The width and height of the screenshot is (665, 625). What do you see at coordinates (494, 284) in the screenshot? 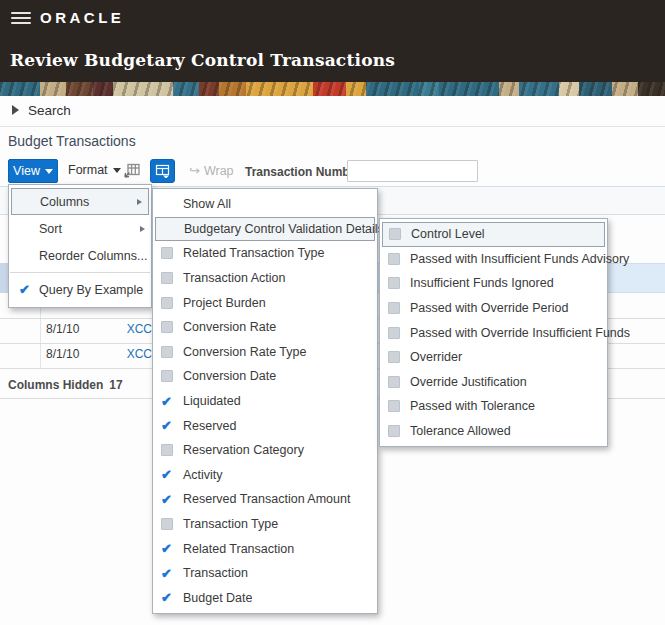
I see `menu-item-insufficient-funds-ignored: Insufficient Funds Ignored` at bounding box center [494, 284].